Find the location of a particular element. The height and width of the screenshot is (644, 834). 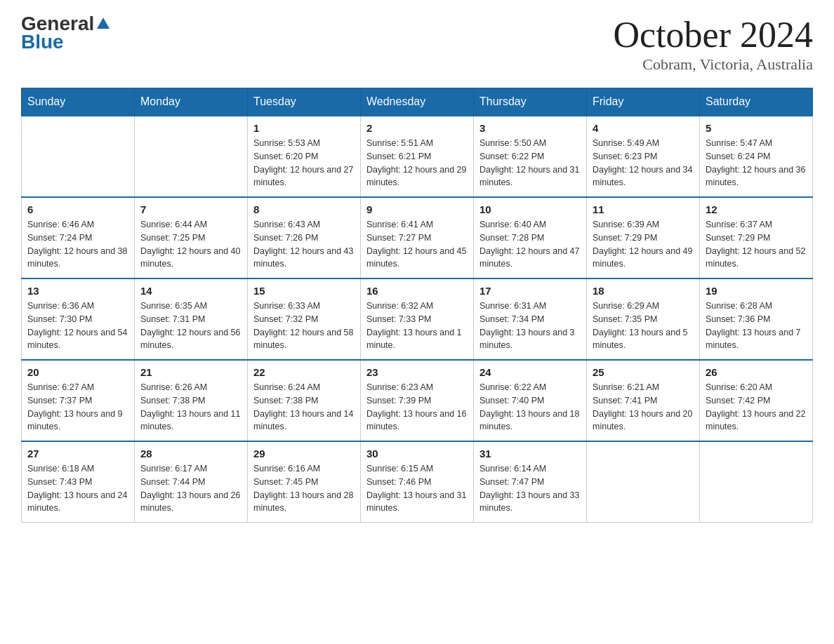

calendar-header-friday: Friday is located at coordinates (643, 102).